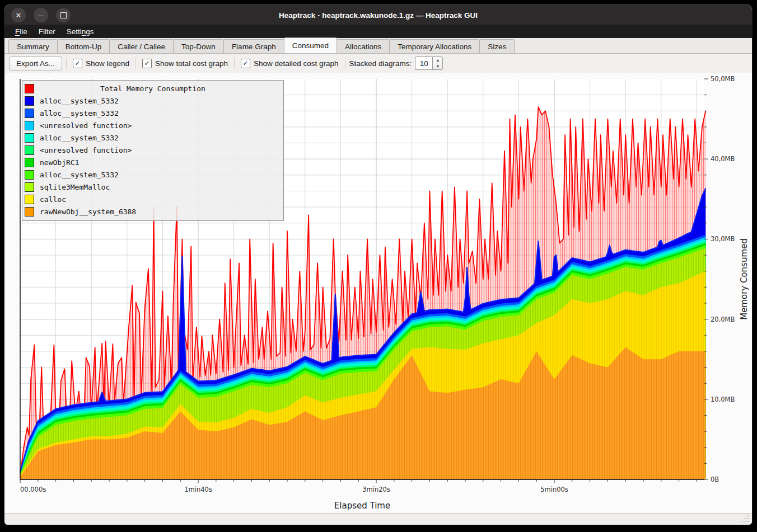  Describe the element at coordinates (63, 15) in the screenshot. I see `maximize-button` at that location.